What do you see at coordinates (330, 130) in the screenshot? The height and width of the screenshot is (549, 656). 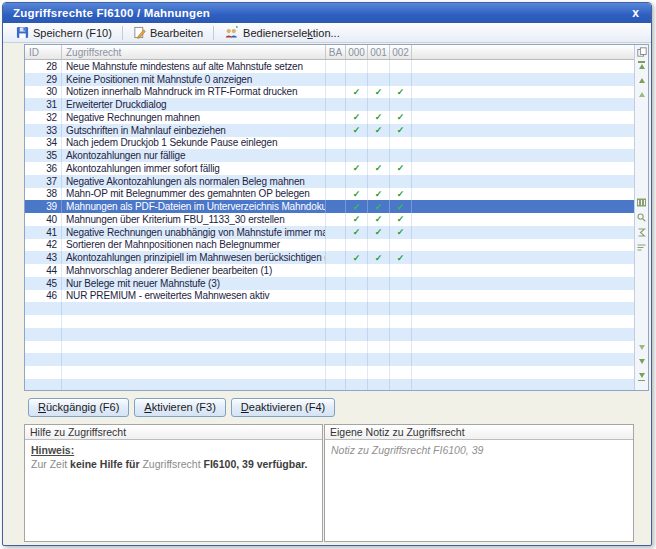 I see `table-row: 33Gutschriften in Mahnlauf einbeziehen✓✓…` at bounding box center [330, 130].